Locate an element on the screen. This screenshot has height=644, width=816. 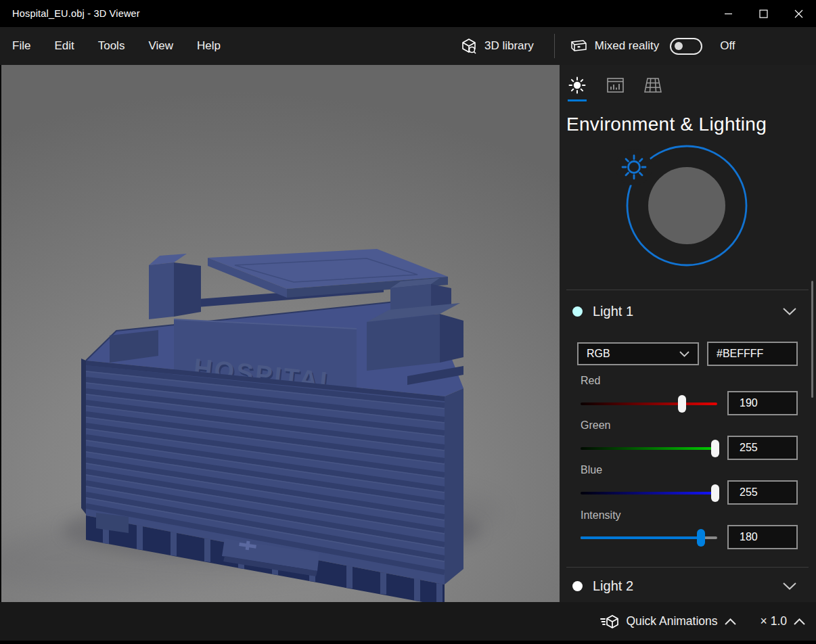
close-icon is located at coordinates (798, 14).